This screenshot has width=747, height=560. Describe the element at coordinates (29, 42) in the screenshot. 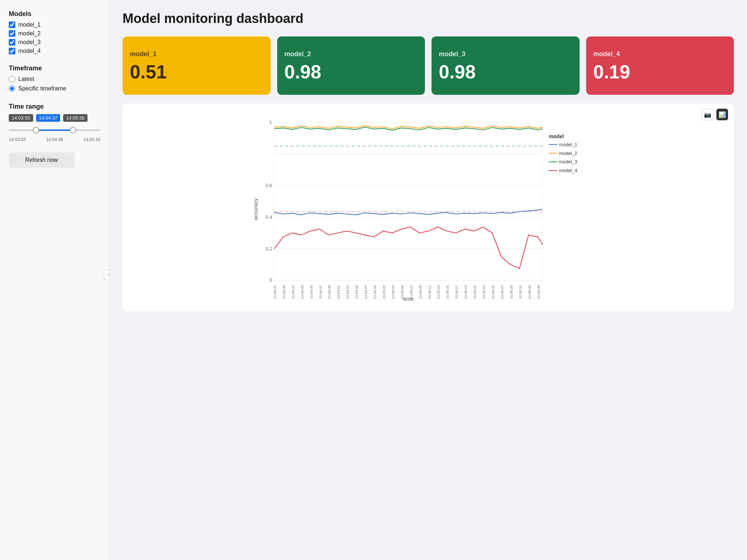

I see `model-3-label: model_3` at that location.